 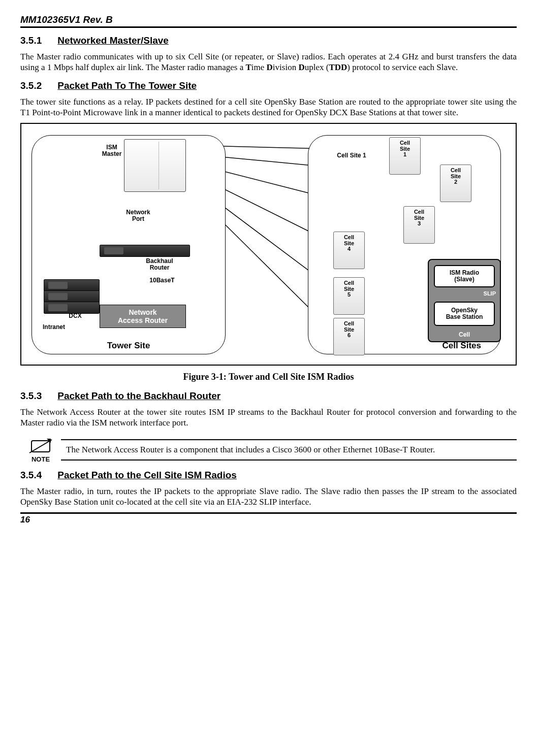 I want to click on backhaul-router-label: BackhaulRouter, so click(x=160, y=265).